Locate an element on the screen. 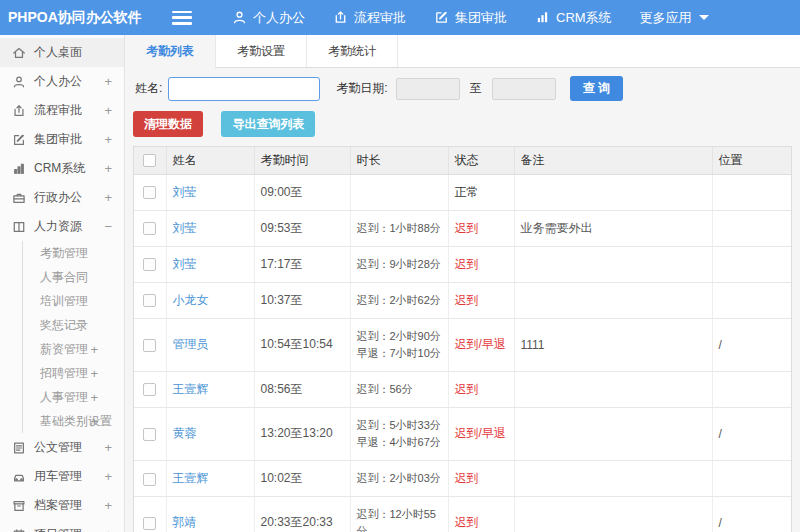 This screenshot has height=532, width=800. employee-name-link: 黄蓉 is located at coordinates (185, 433).